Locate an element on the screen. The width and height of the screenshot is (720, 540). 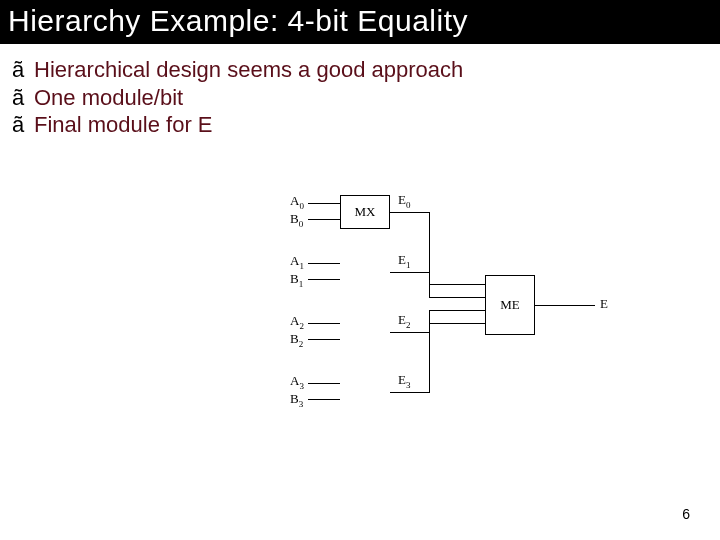
input-label-a2: A2 is located at coordinates (297, 322).